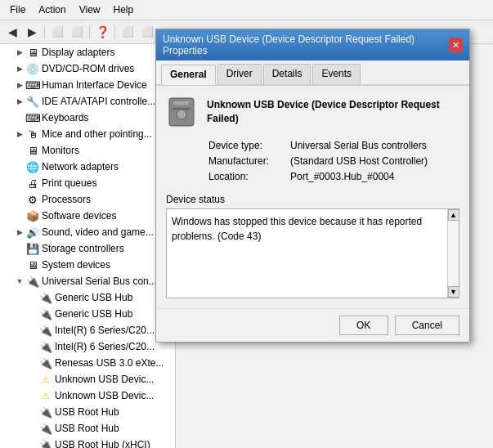 The image size is (493, 448). I want to click on location-label: Location:, so click(249, 177).